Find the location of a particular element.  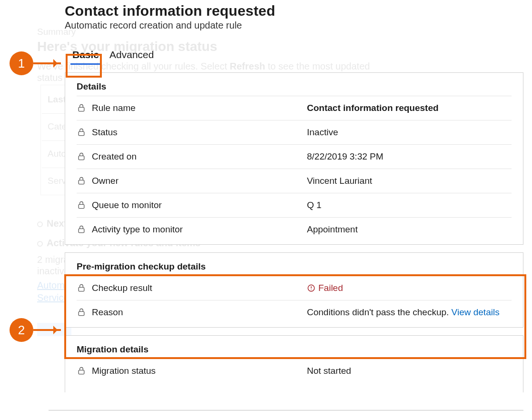

label-queue: Queue to monitor is located at coordinates (199, 205).